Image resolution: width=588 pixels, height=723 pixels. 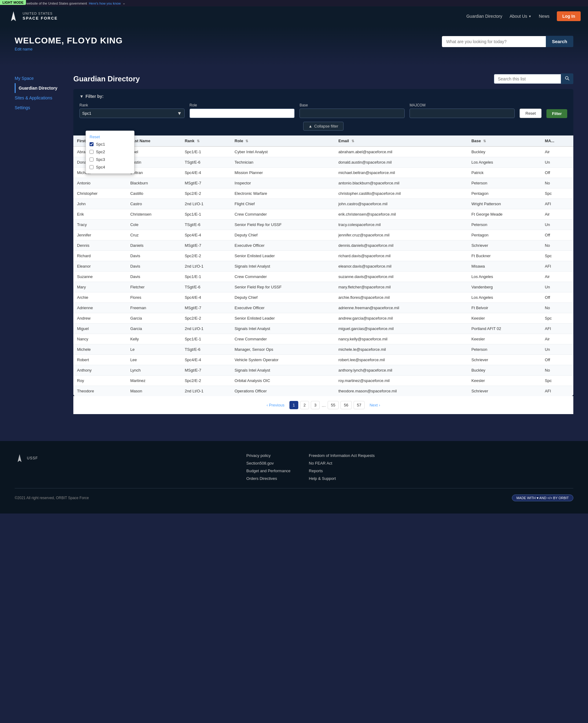 What do you see at coordinates (323, 152) in the screenshot?
I see `table-row: Abraham Abel Spc1/E-1 Cyber Intel Analys…` at bounding box center [323, 152].